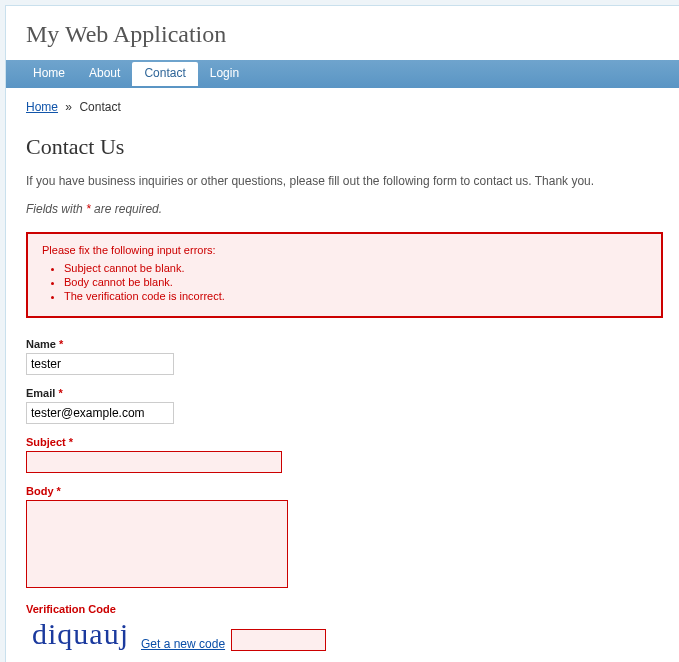  Describe the element at coordinates (344, 627) in the screenshot. I see `captcha-row: Verification Code diquauj Get a new code` at that location.